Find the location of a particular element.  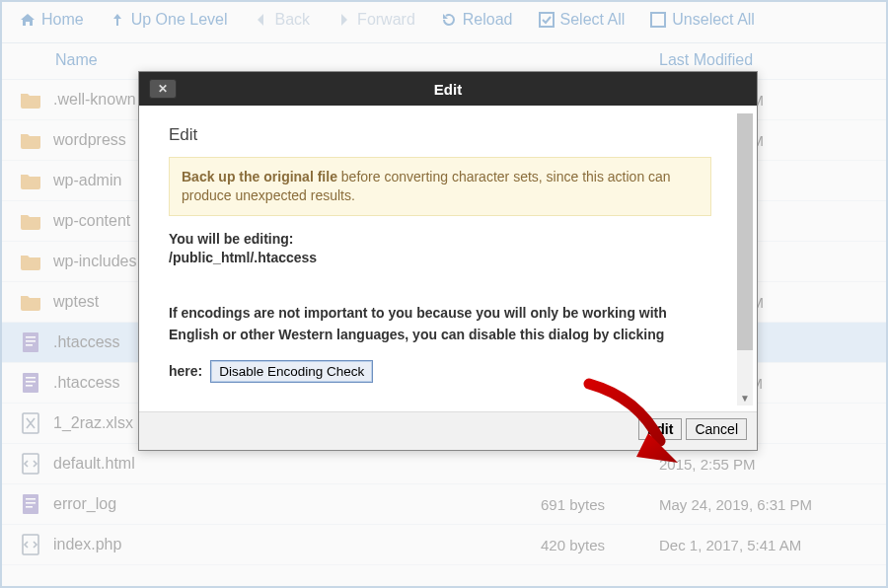

reload-label: Reload is located at coordinates (487, 20).